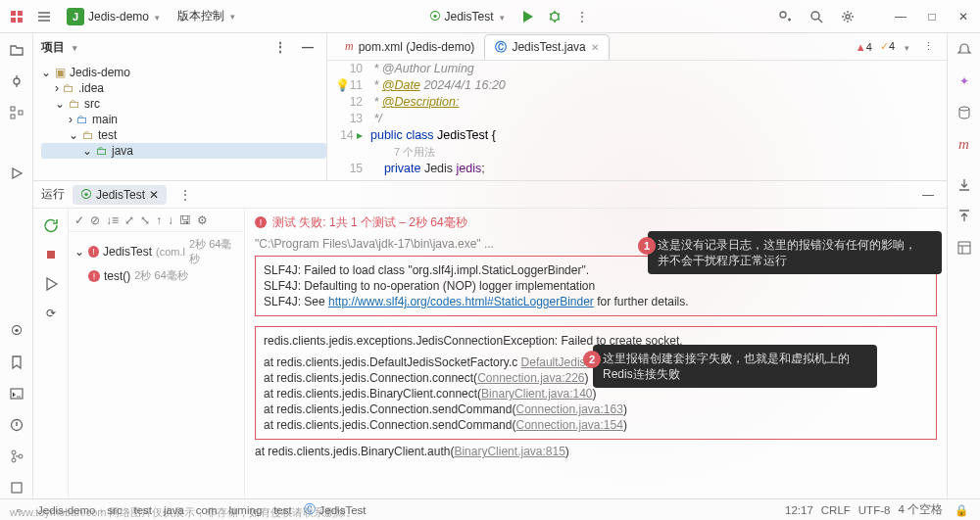 The image size is (980, 520). What do you see at coordinates (17, 456) in the screenshot?
I see `vcs-tool-icon` at bounding box center [17, 456].